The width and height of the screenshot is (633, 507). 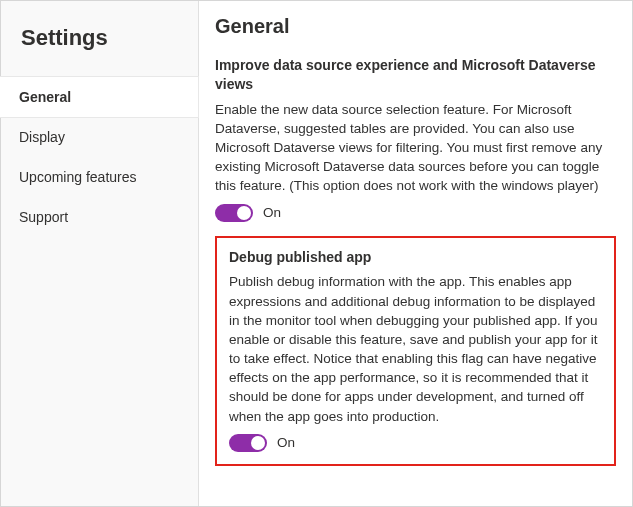 What do you see at coordinates (100, 217) in the screenshot?
I see `sidebar-item-support: Support` at bounding box center [100, 217].